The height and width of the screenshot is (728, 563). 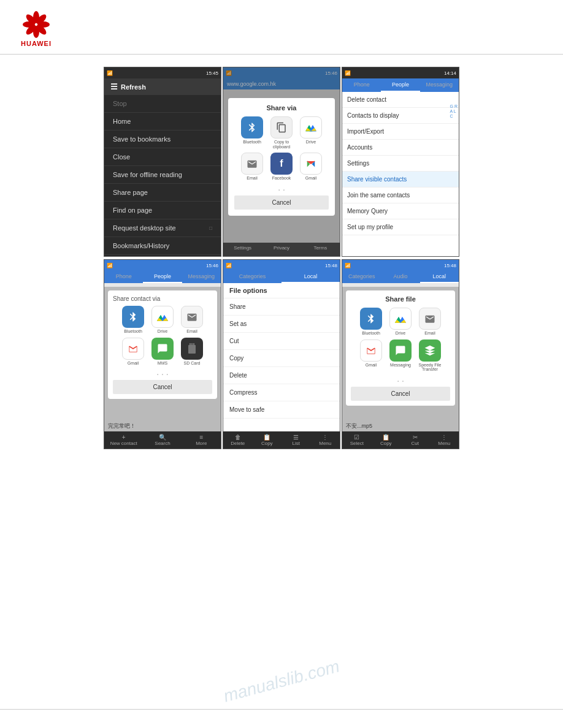 I want to click on footer-line, so click(x=282, y=710).